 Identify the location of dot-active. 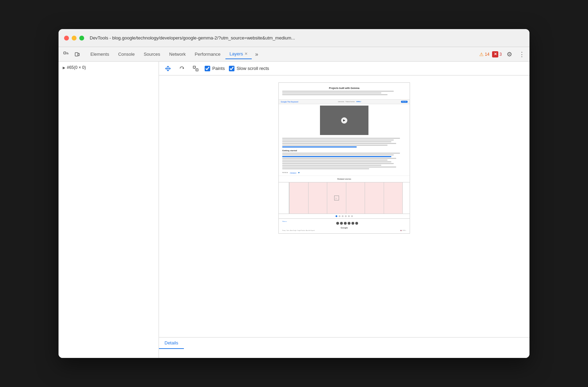
(337, 216).